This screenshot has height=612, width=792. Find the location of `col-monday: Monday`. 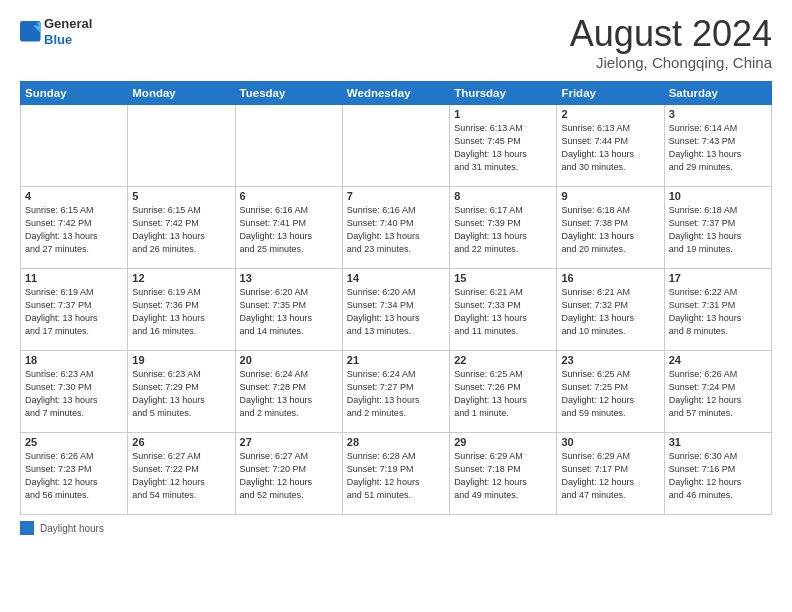

col-monday: Monday is located at coordinates (182, 94).